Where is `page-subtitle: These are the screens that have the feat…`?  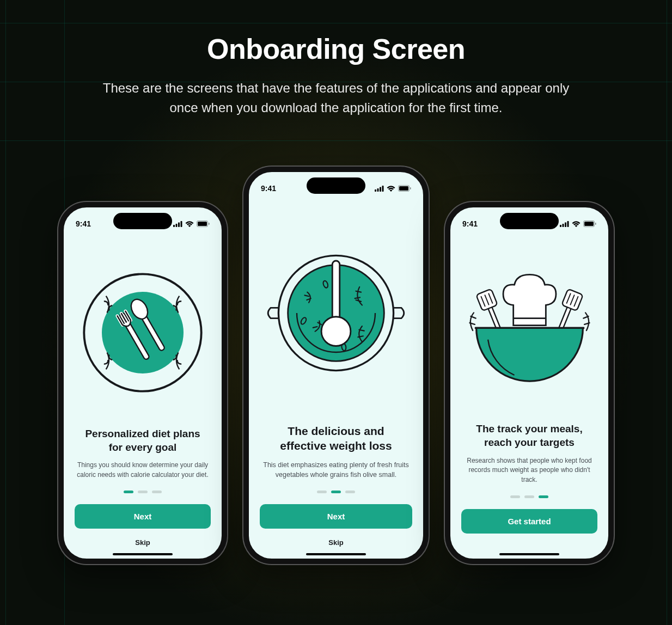
page-subtitle: These are the screens that have the feat… is located at coordinates (336, 98).